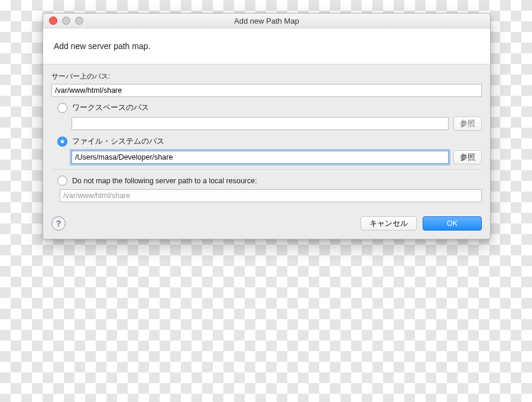 The image size is (532, 402). I want to click on titlebar: Add new Path Map, so click(267, 21).